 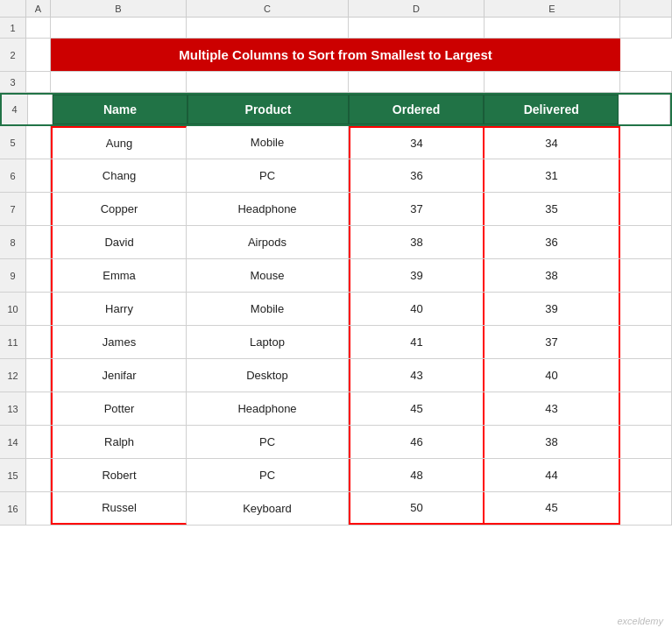 I want to click on row-num: 15, so click(x=13, y=475).